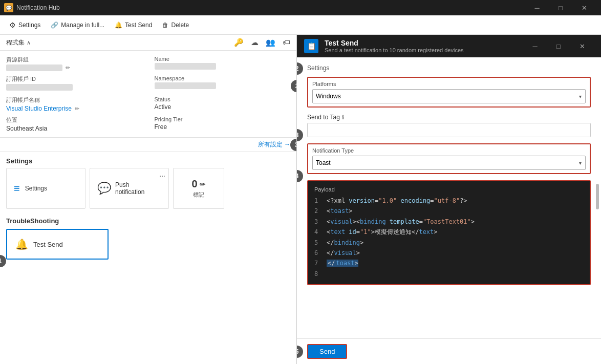 Image resolution: width=601 pixels, height=364 pixels. I want to click on tag-icon: 🏷, so click(287, 42).